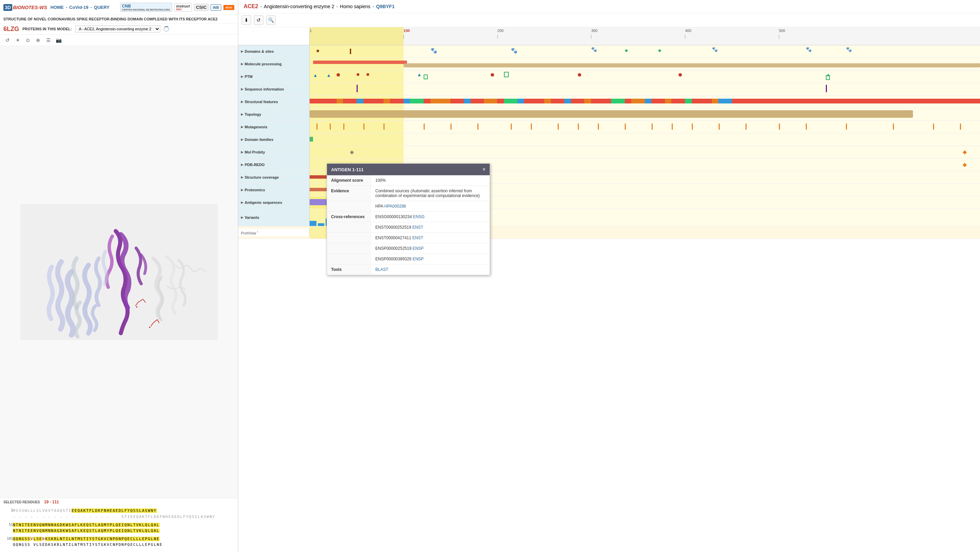  I want to click on nav-covid: CoVid-19, so click(79, 8).